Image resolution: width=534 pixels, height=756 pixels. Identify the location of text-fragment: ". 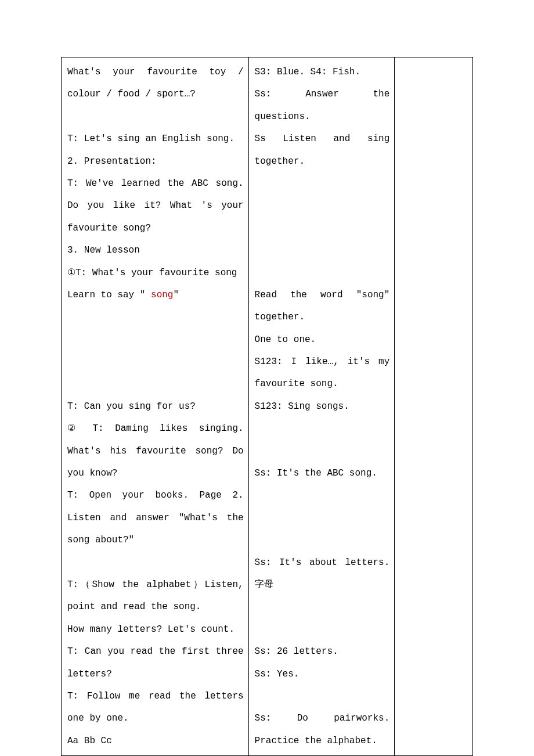
(176, 295).